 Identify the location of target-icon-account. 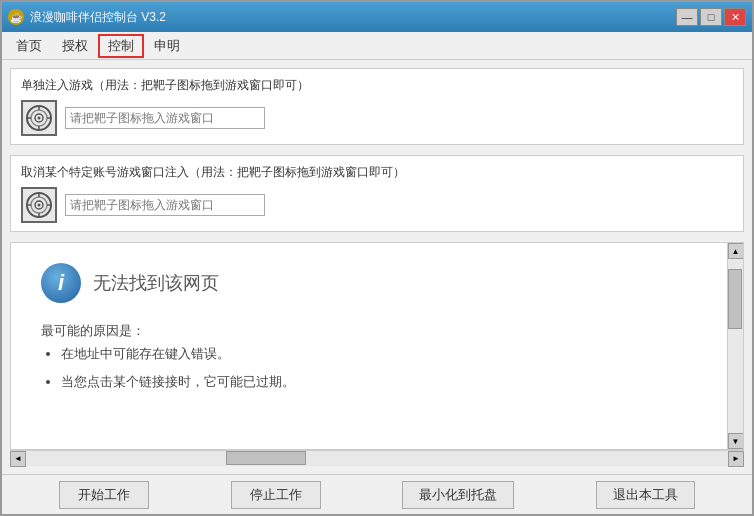
(39, 205).